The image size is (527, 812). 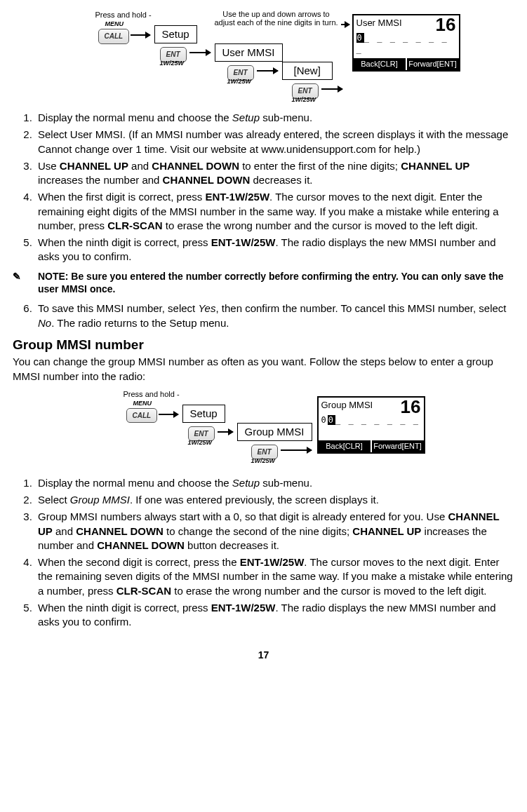 I want to click on ent-sub-2: 1W/25W, so click(x=240, y=81).